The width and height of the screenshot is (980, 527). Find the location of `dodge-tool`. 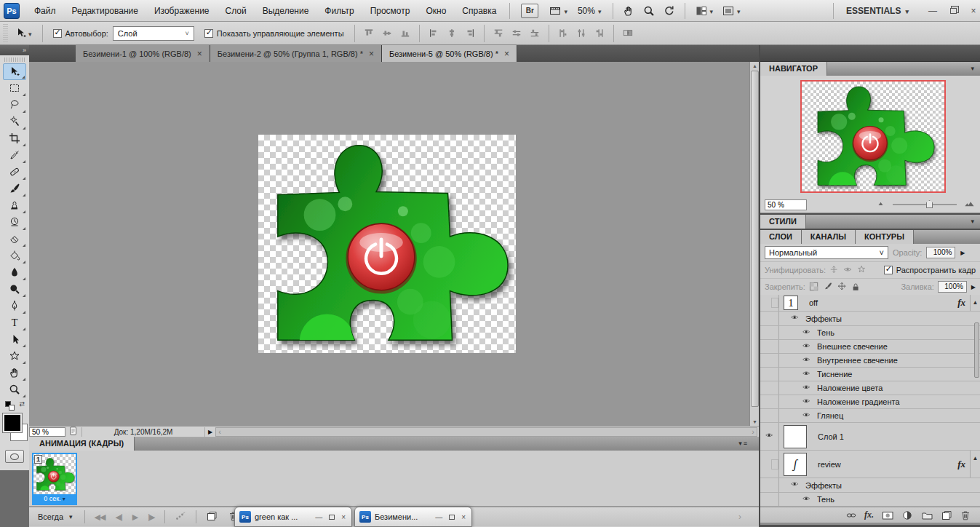

dodge-tool is located at coordinates (15, 290).